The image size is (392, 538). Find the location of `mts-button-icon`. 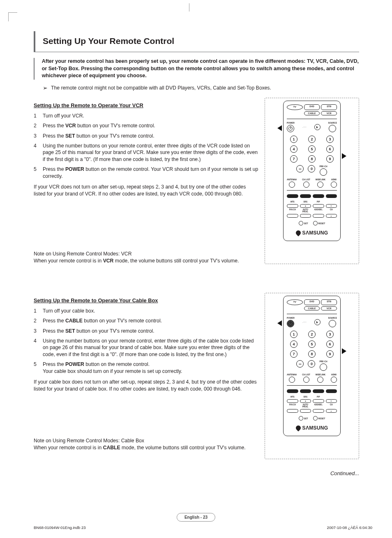

mts-button-icon is located at coordinates (293, 401).